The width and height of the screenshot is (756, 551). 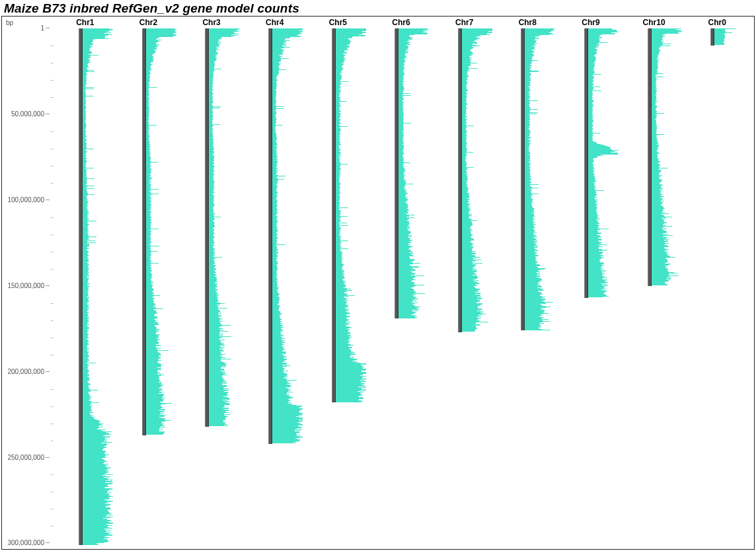 I want to click on chromosome-column: Chr2, so click(x=149, y=281).